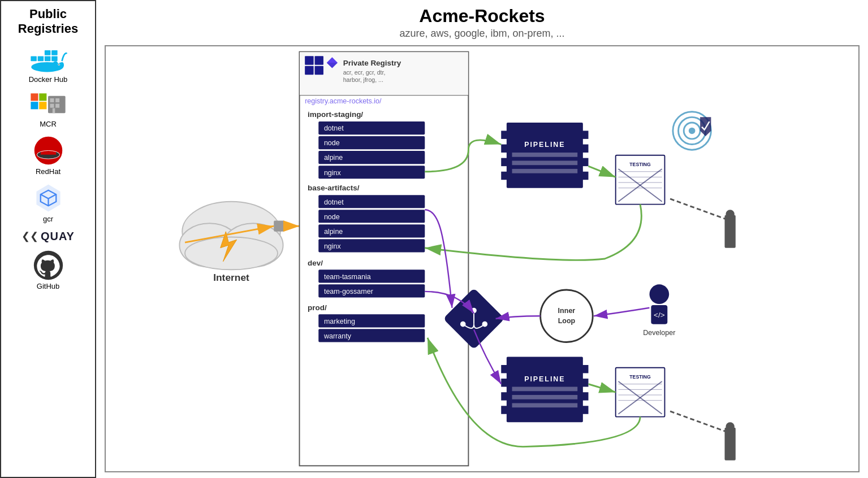 The width and height of the screenshot is (868, 478). Describe the element at coordinates (49, 198) in the screenshot. I see `gcr-icon` at that location.